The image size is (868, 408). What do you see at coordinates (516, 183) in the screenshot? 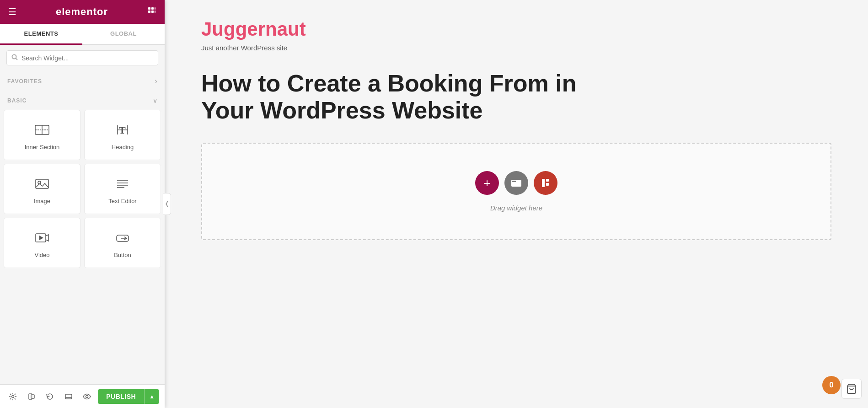
I see `drop-folder-button` at bounding box center [516, 183].